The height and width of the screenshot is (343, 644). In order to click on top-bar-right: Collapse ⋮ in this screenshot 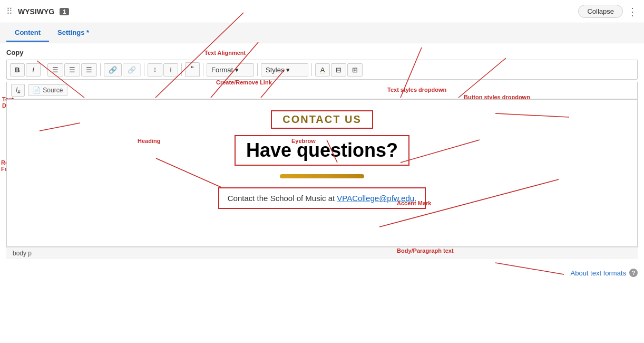, I will do `click(608, 12)`.